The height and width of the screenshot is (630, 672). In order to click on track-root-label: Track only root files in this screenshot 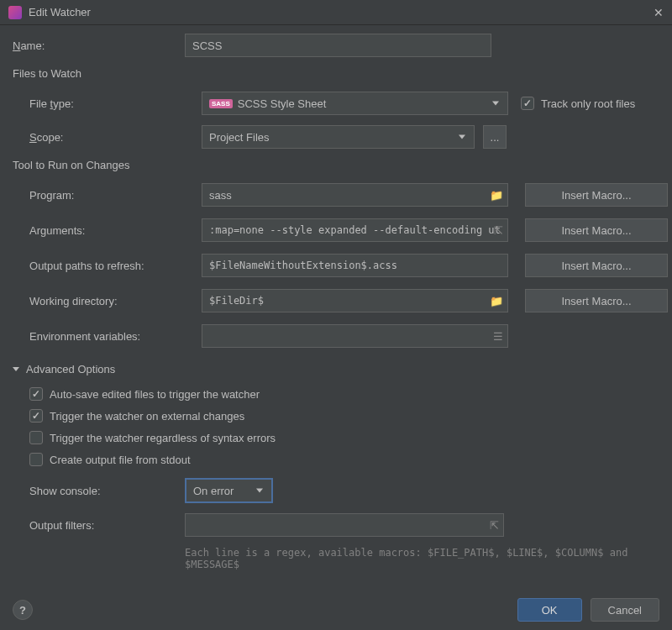, I will do `click(588, 104)`.